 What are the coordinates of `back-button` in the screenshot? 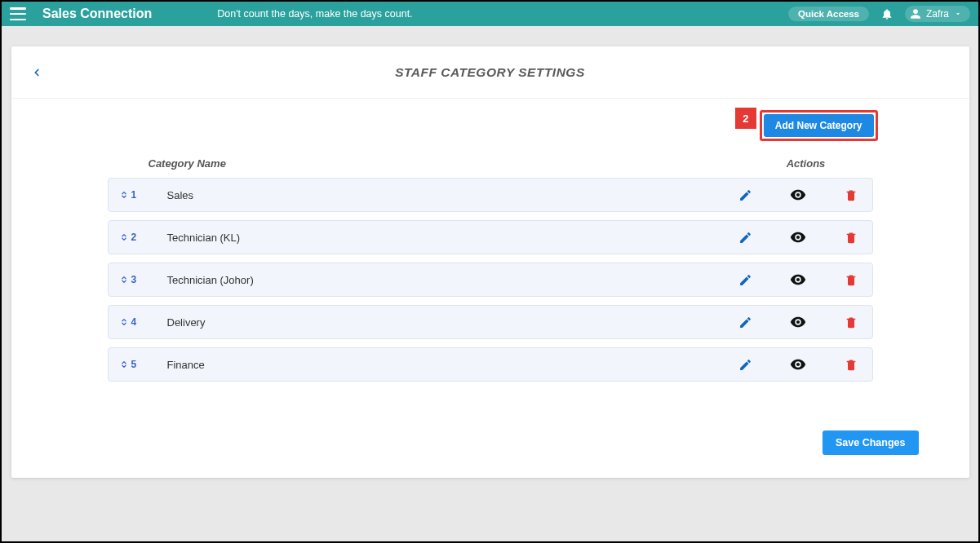 It's located at (37, 73).